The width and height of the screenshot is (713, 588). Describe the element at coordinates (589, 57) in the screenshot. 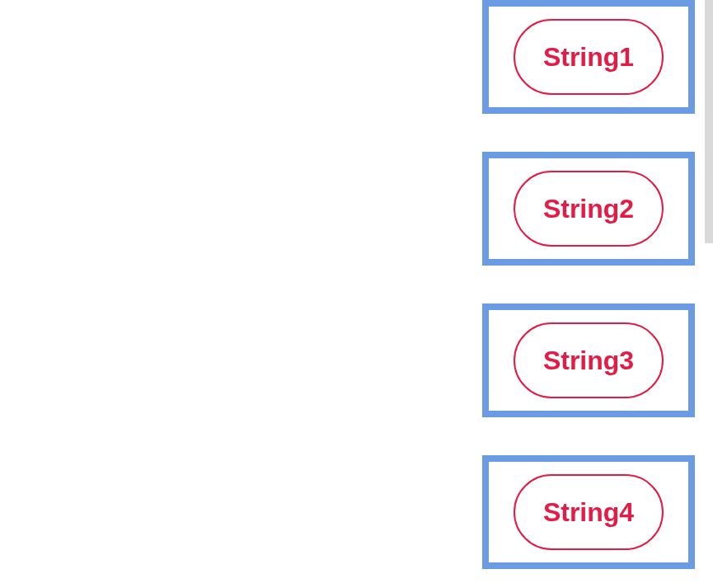

I see `item-box: String1` at that location.